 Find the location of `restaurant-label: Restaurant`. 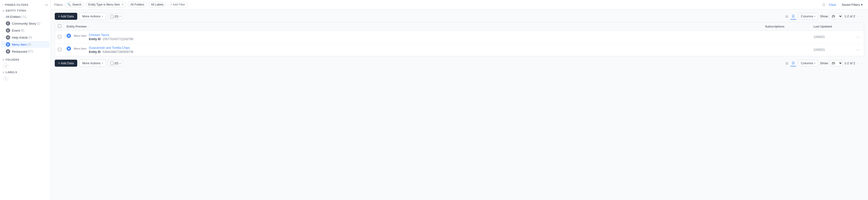

restaurant-label: Restaurant is located at coordinates (20, 52).